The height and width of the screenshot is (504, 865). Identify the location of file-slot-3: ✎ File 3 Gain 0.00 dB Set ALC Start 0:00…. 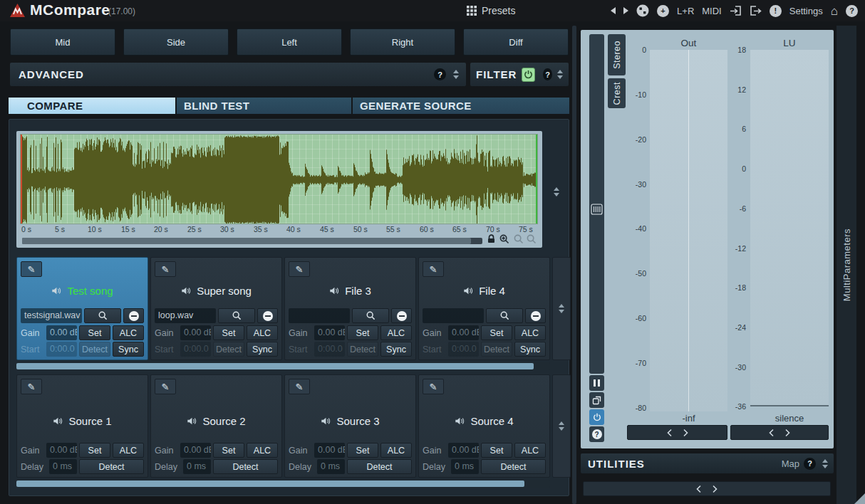
(351, 309).